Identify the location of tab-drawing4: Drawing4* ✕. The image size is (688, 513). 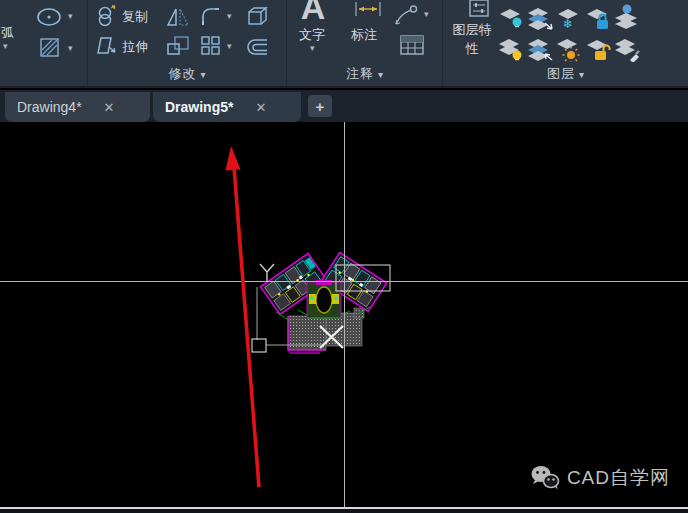
(78, 107).